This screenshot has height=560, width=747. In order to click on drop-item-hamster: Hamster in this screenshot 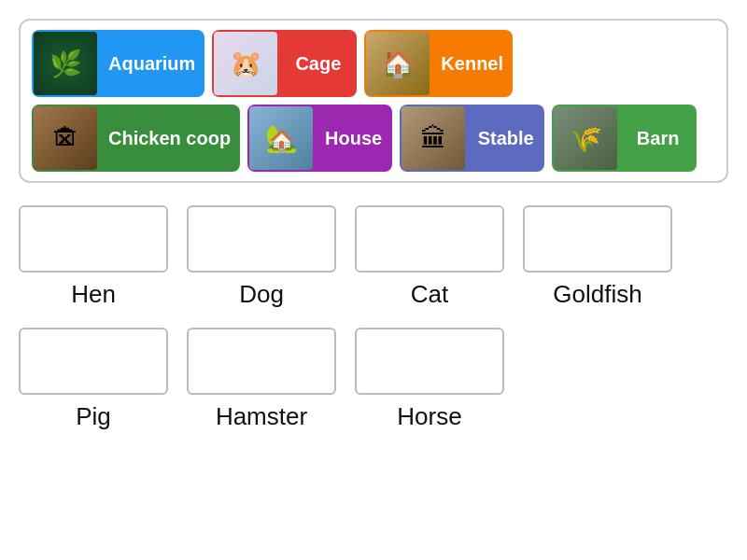, I will do `click(261, 379)`.